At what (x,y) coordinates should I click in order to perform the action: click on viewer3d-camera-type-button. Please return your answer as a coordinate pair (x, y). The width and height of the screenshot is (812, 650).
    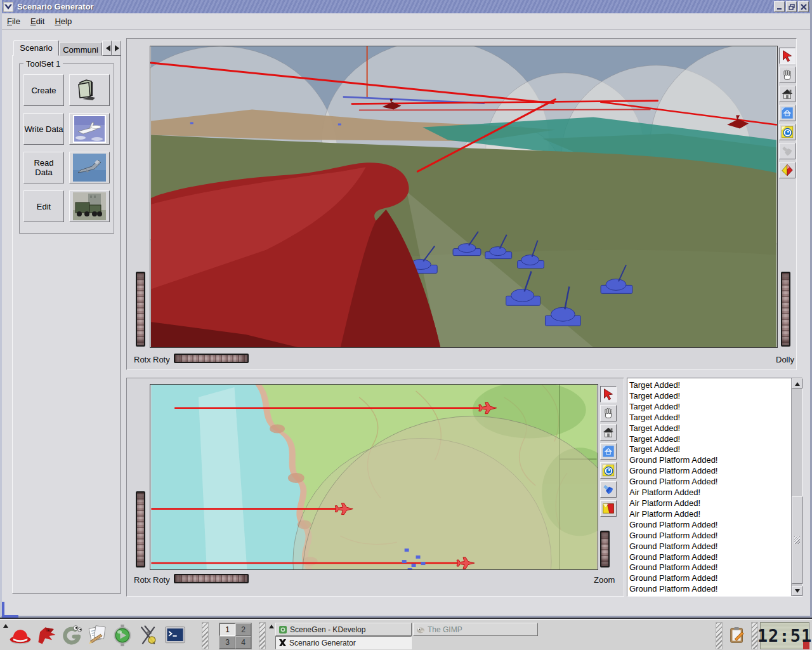
    Looking at the image, I should click on (787, 170).